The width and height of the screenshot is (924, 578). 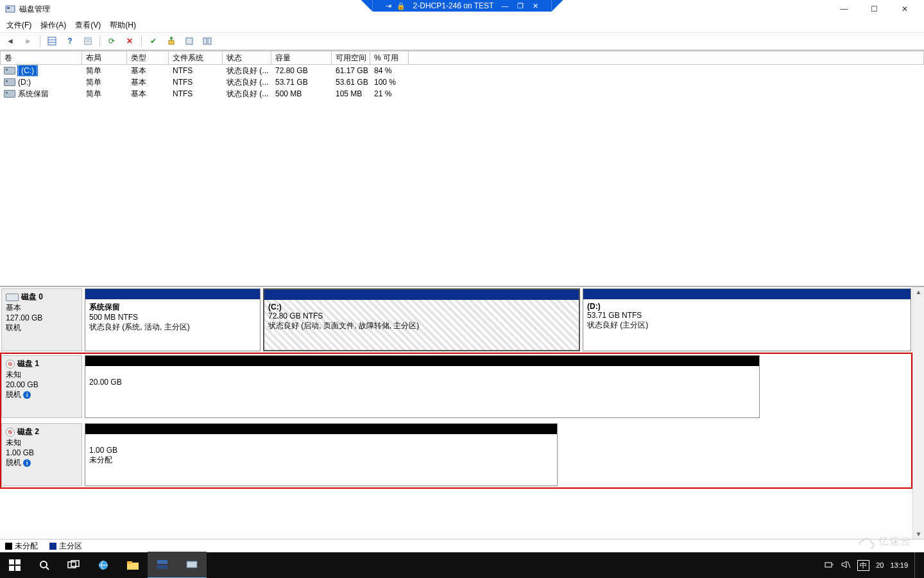 I want to click on legend-swatch-primary, so click(x=53, y=546).